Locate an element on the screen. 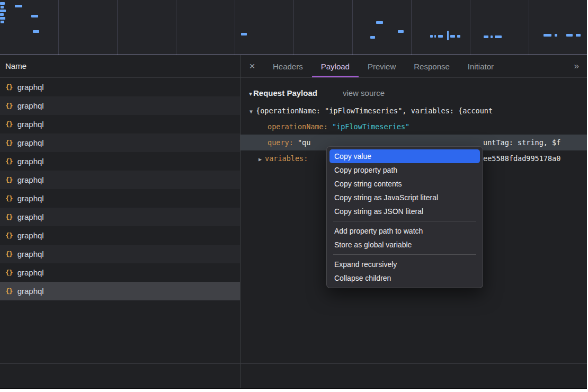  request-detail-tabbar: × HeadersPayloadPreviewResponseInitiator… is located at coordinates (414, 67).